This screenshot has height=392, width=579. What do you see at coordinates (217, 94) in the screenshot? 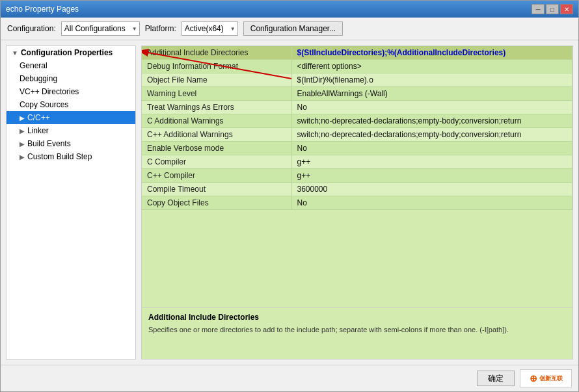
I see `prop-name: Warning Level` at bounding box center [217, 94].